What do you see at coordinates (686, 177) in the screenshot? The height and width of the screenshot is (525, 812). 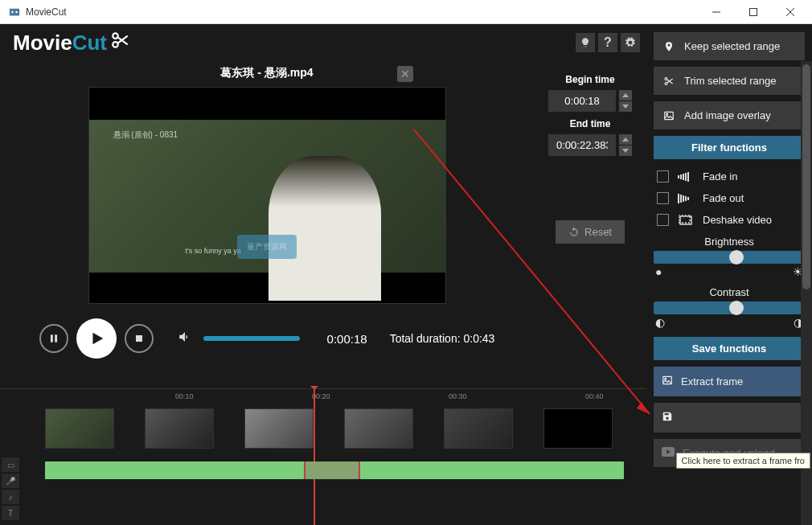 I see `fade-in-icon` at bounding box center [686, 177].